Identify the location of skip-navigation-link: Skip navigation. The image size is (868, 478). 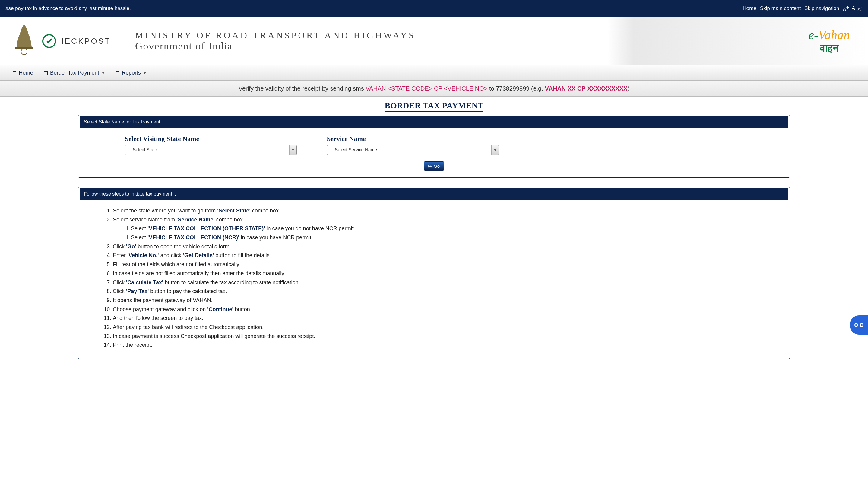
(822, 8).